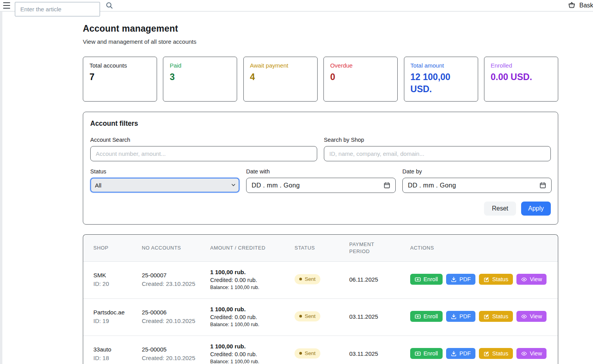  I want to click on col-header-amount: AMOUNT / CREDITED, so click(252, 248).